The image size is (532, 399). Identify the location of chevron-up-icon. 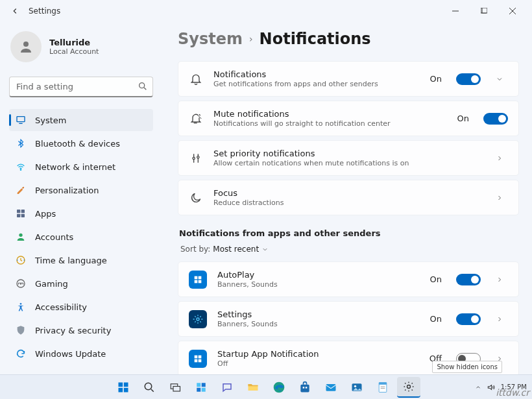
(478, 387).